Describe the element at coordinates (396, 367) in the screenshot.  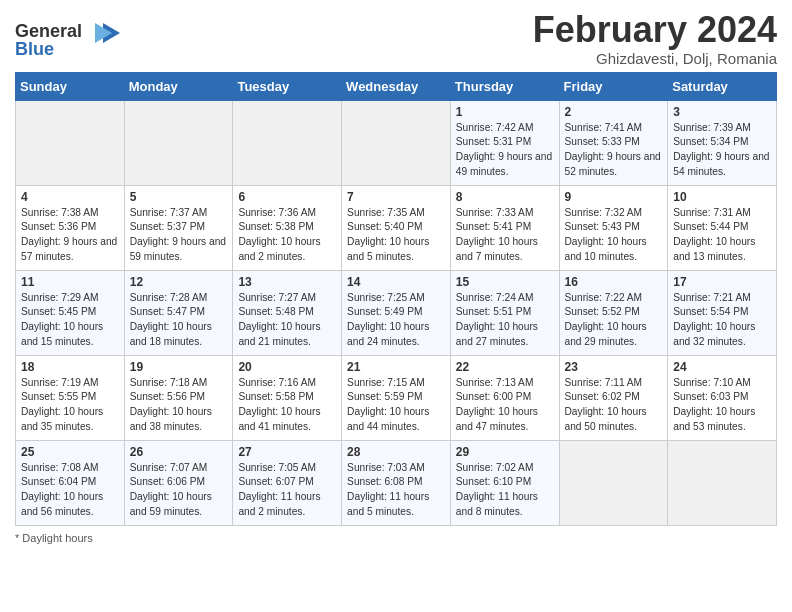
I see `day-number: 21` at that location.